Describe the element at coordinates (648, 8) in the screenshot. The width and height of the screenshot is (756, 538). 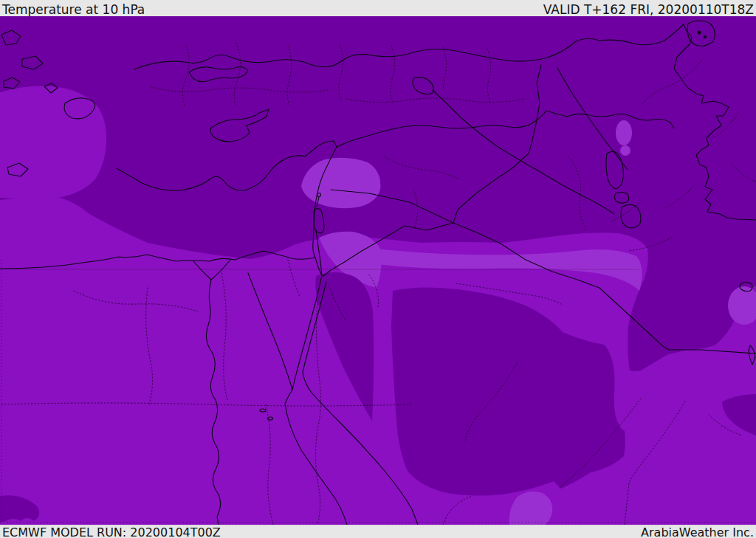
I see `valid-time-label: VALID T+162 FRI, 20200110T18Z` at that location.